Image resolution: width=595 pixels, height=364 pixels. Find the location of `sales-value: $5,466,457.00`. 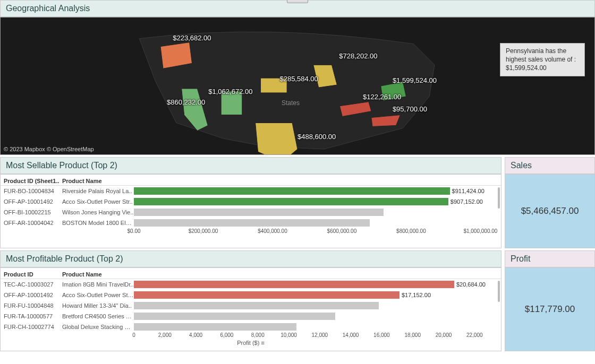

sales-value: $5,466,457.00 is located at coordinates (550, 211).